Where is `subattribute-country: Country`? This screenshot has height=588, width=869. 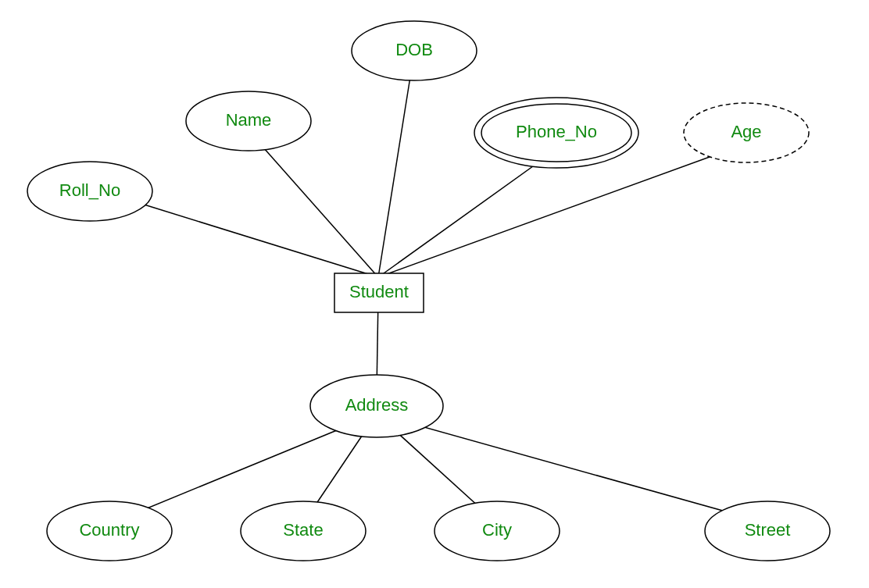 subattribute-country: Country is located at coordinates (109, 531).